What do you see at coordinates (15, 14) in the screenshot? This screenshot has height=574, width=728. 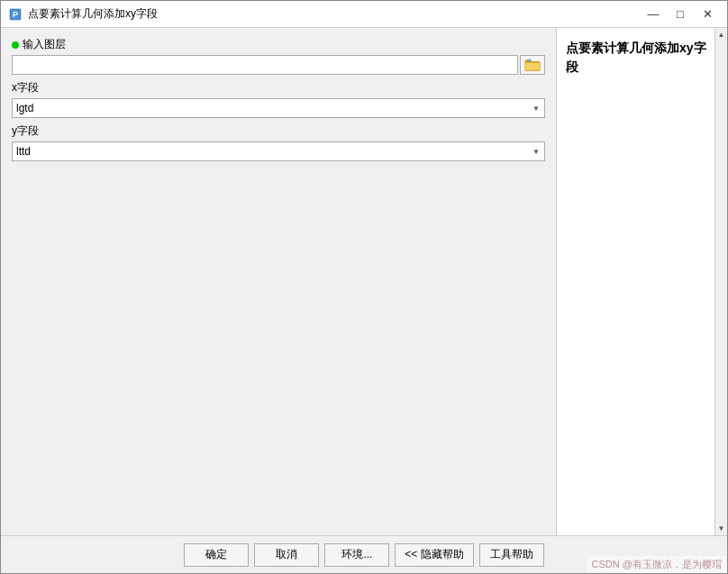 I see `app-icon: P` at bounding box center [15, 14].